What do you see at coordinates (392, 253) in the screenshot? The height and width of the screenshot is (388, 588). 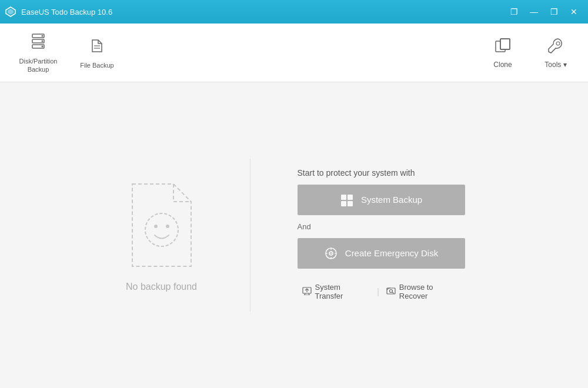 I see `create-emergency-disk-label: Create Emergency Disk` at bounding box center [392, 253].